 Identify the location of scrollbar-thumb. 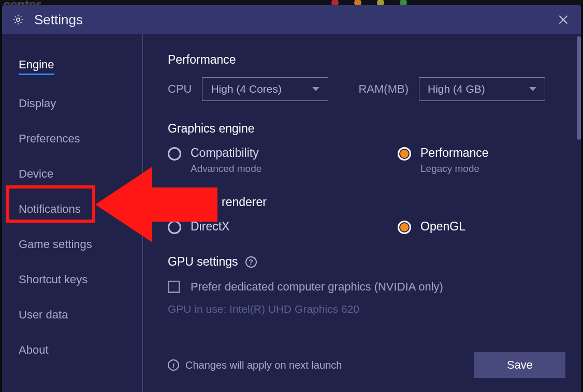
(579, 88).